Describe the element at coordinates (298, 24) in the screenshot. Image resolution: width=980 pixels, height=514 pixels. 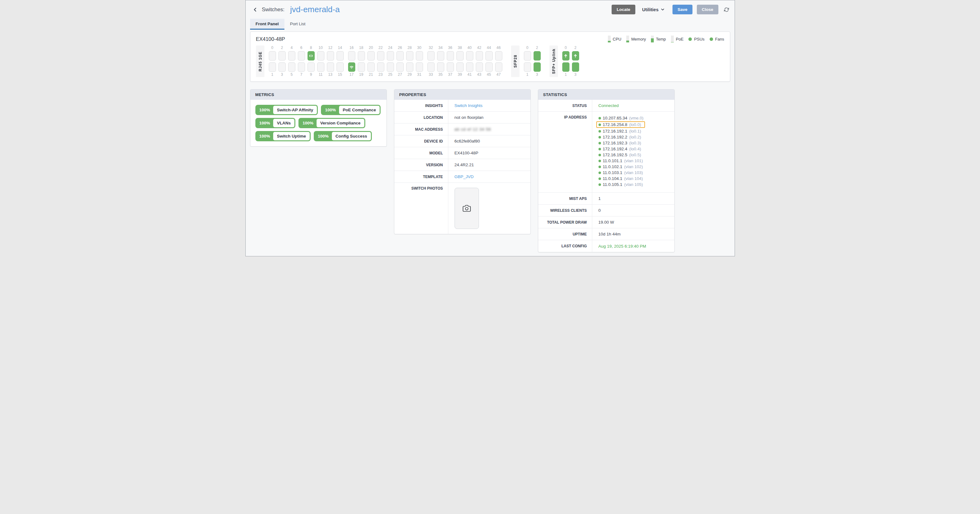
I see `tab-port-list: Port List` at that location.